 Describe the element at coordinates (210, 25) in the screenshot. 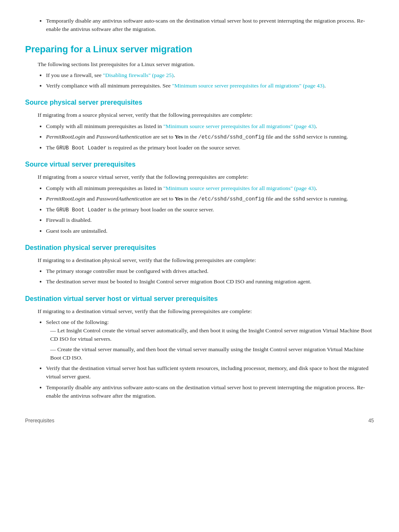

I see `top-bullet-list: Temporarily disable any antivirus softwa…` at that location.